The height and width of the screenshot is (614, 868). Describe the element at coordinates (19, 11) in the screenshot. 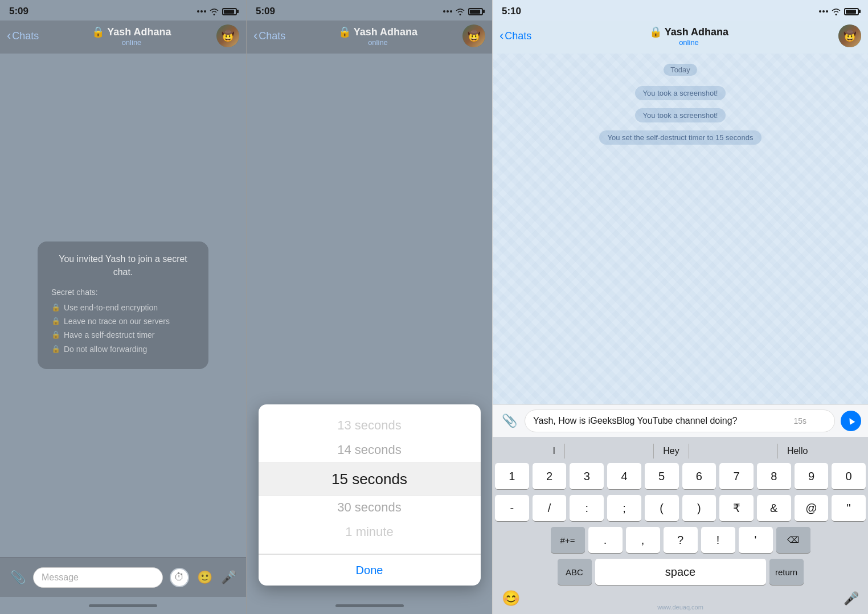

I see `time-1: 5:09` at that location.